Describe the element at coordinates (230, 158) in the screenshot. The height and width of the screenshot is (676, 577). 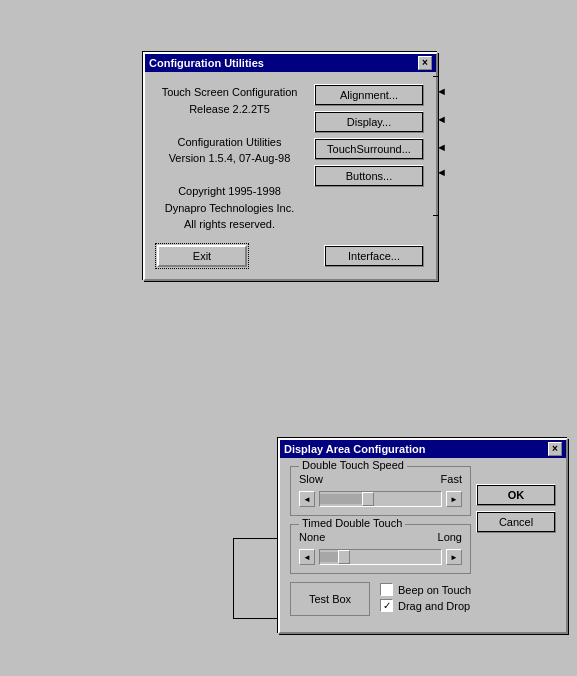
I see `info-line4: Version 1.5.4, 07-Aug-98` at that location.